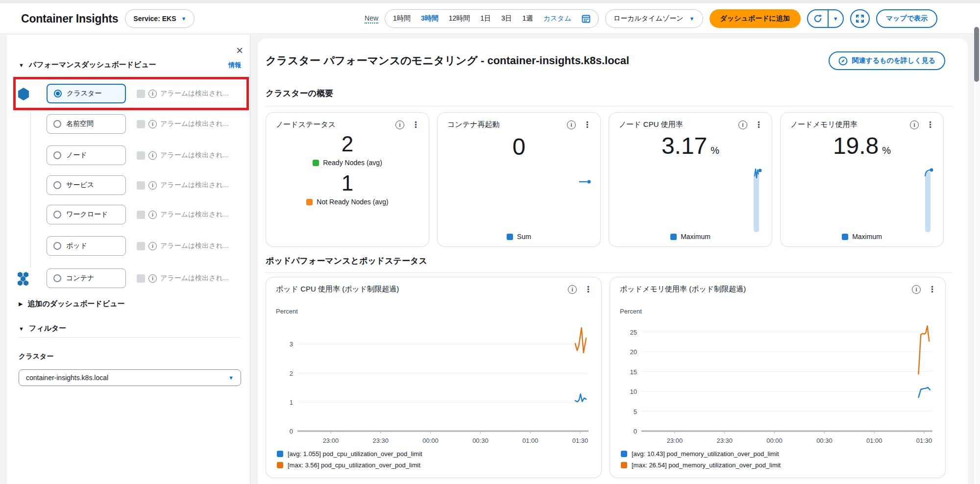 This screenshot has height=484, width=980. Describe the element at coordinates (76, 304) in the screenshot. I see `additional-views-title: 追加のダッシュボードビュー` at that location.